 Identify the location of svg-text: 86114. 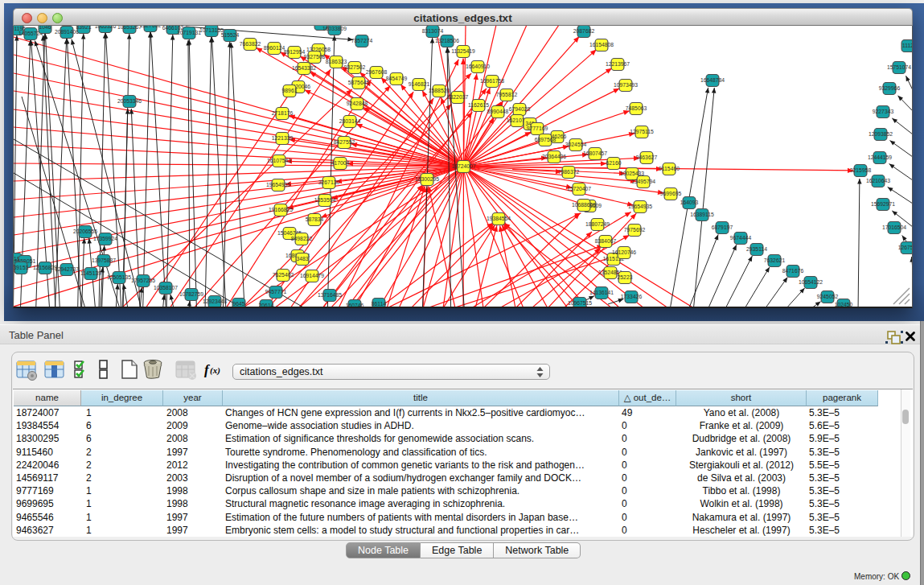
(380, 304).